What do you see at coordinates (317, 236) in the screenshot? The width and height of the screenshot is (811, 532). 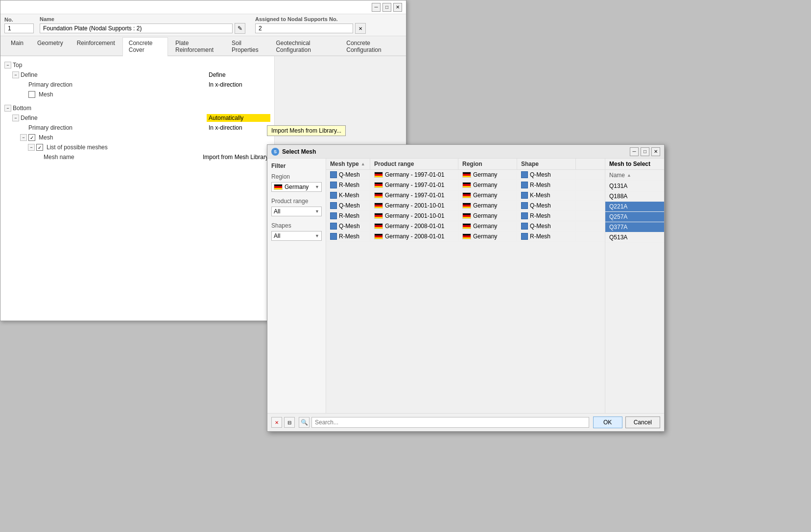 I see `filter-shapes-arrow: ▼` at bounding box center [317, 236].